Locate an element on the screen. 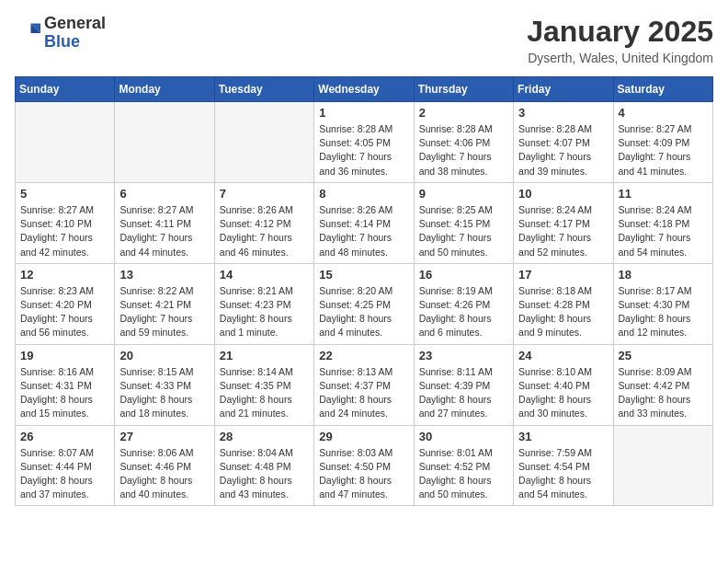 The image size is (728, 563). day-info: Sunrise: 8:14 AM Sunset: 4:35 PM Dayligh… is located at coordinates (265, 394).